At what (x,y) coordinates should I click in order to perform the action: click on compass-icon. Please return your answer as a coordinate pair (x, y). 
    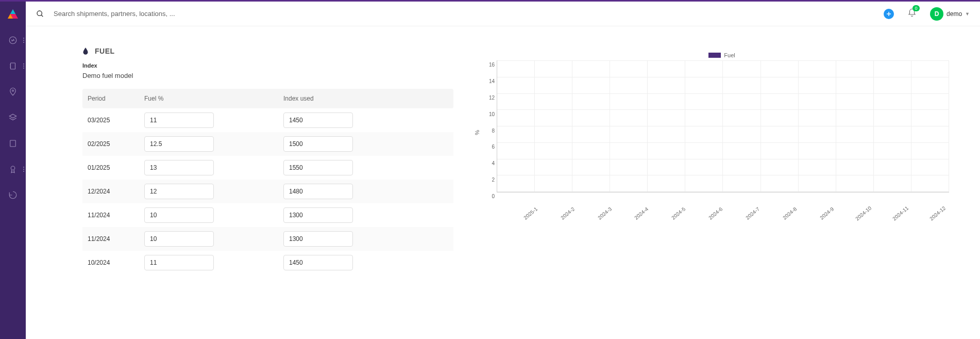
    Looking at the image, I should click on (13, 40).